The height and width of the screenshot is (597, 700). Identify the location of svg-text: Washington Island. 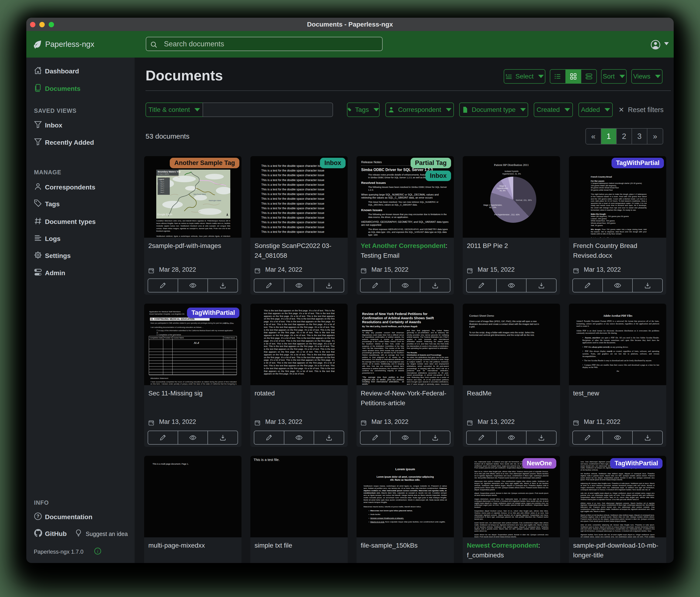
(215, 201).